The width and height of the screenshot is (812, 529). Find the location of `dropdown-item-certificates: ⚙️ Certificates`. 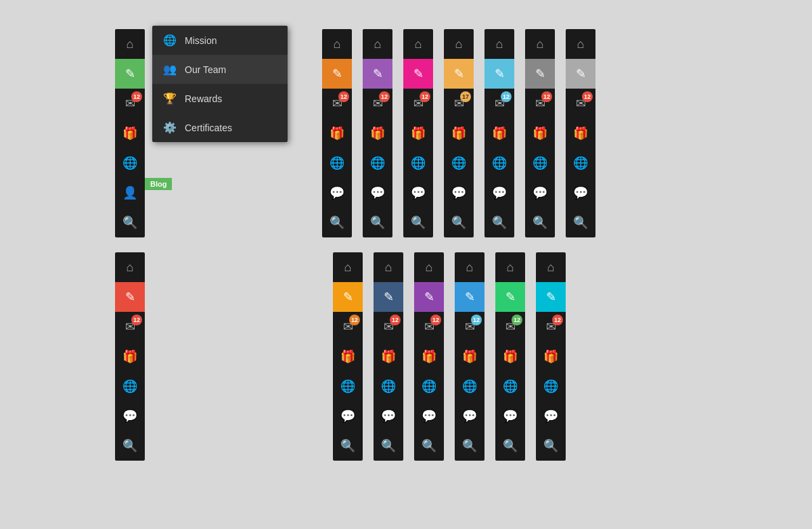

dropdown-item-certificates: ⚙️ Certificates is located at coordinates (220, 127).